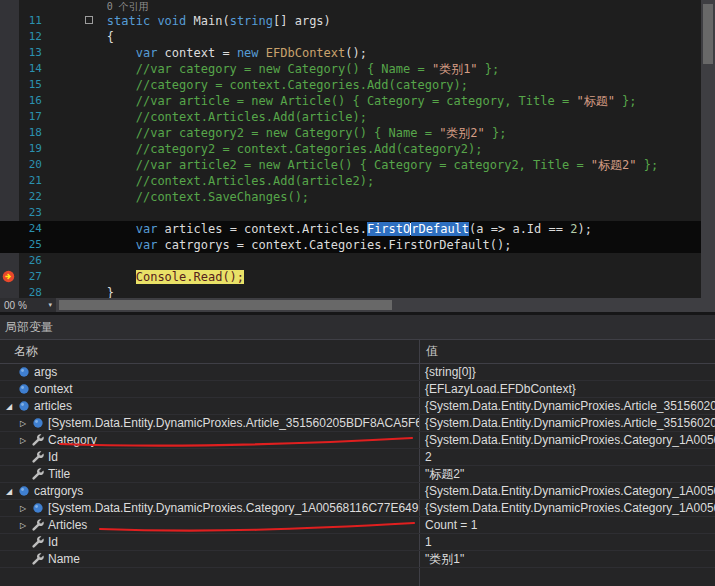  Describe the element at coordinates (568, 542) in the screenshot. I see `variable-value: 1` at that location.